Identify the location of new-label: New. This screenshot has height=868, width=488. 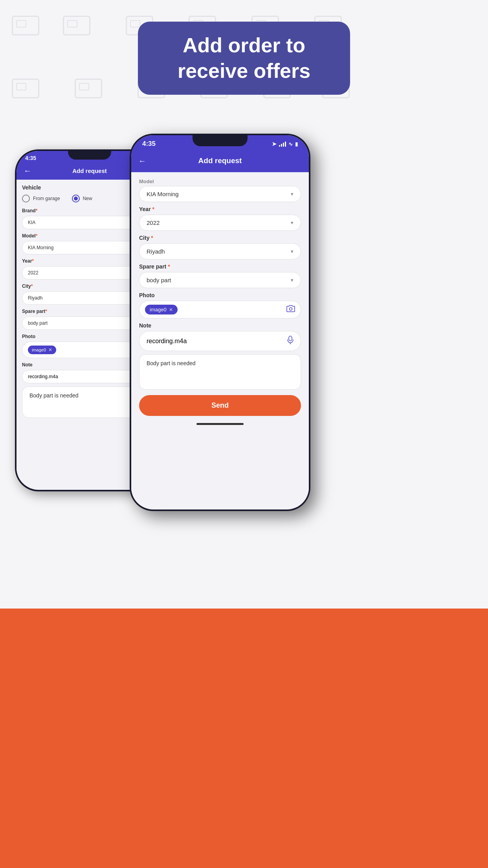
(88, 199).